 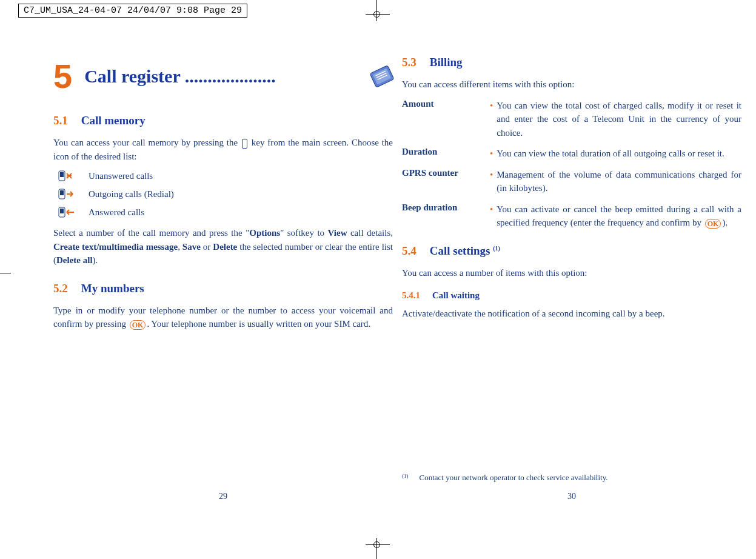 I want to click on s541-paragraph: Activate/deactivate the notification of …, so click(x=572, y=314).